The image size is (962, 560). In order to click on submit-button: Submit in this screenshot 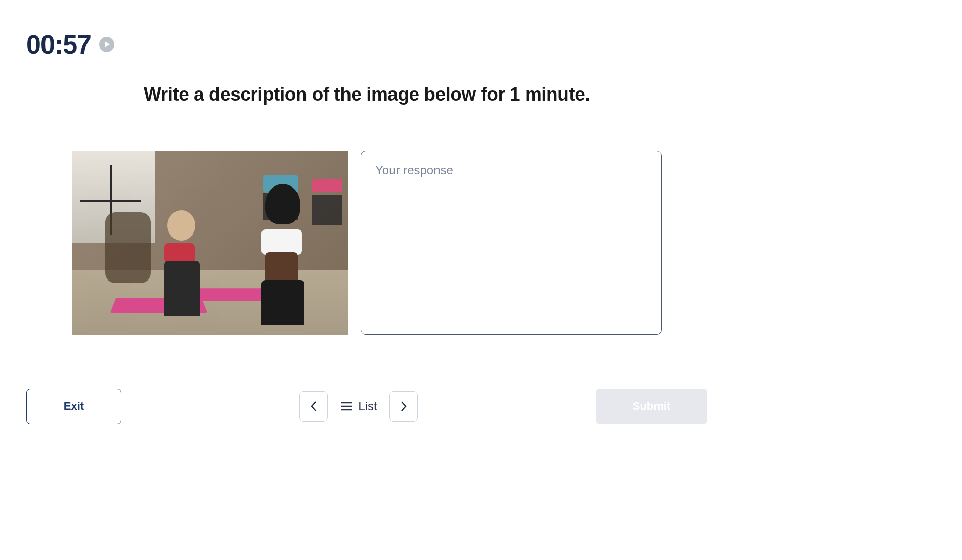, I will do `click(651, 406)`.